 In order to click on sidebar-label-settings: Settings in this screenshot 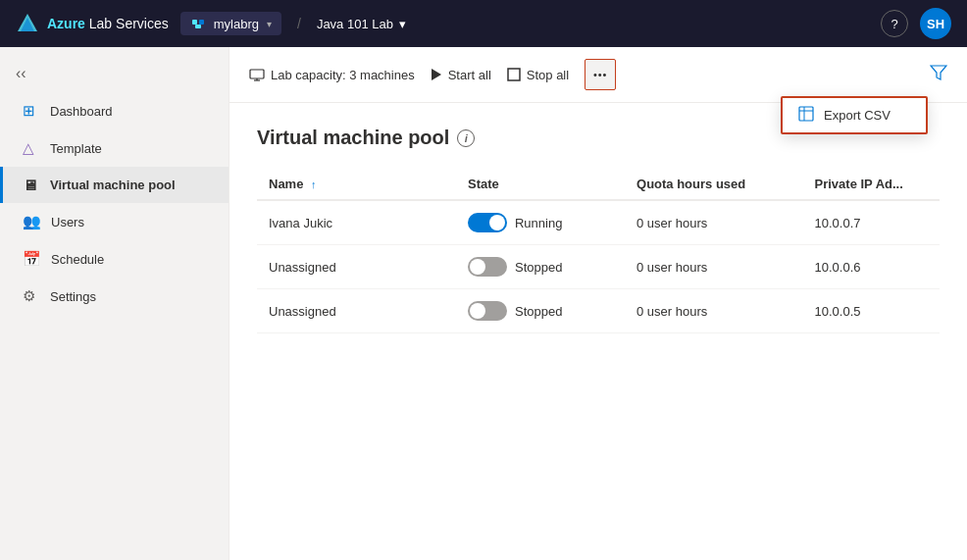, I will do `click(73, 296)`.